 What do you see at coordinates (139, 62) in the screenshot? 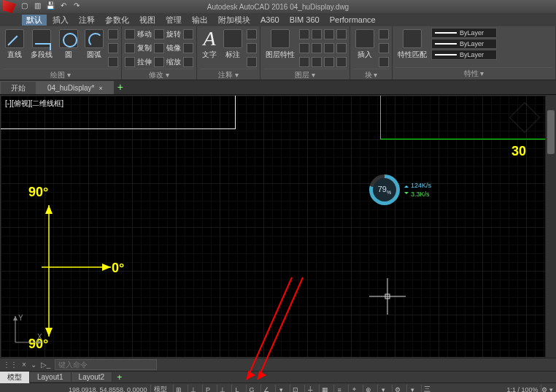
I see `stretch-button: 拉伸` at bounding box center [139, 62].